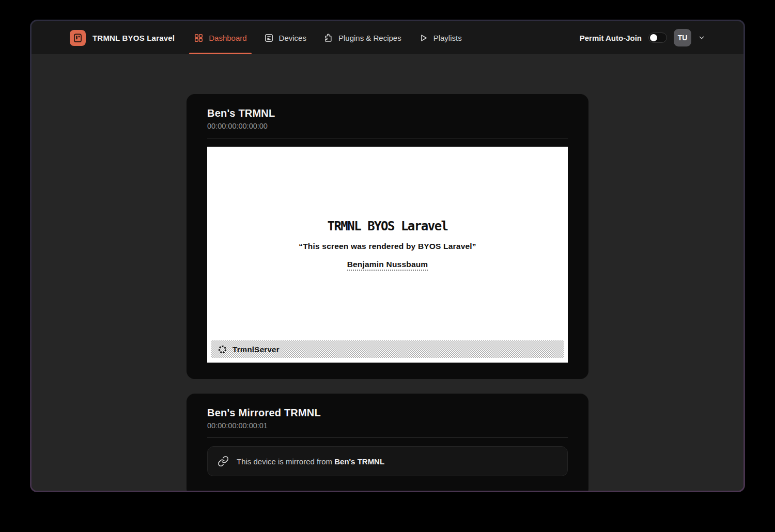  What do you see at coordinates (702, 38) in the screenshot?
I see `chevron-down-icon` at bounding box center [702, 38].